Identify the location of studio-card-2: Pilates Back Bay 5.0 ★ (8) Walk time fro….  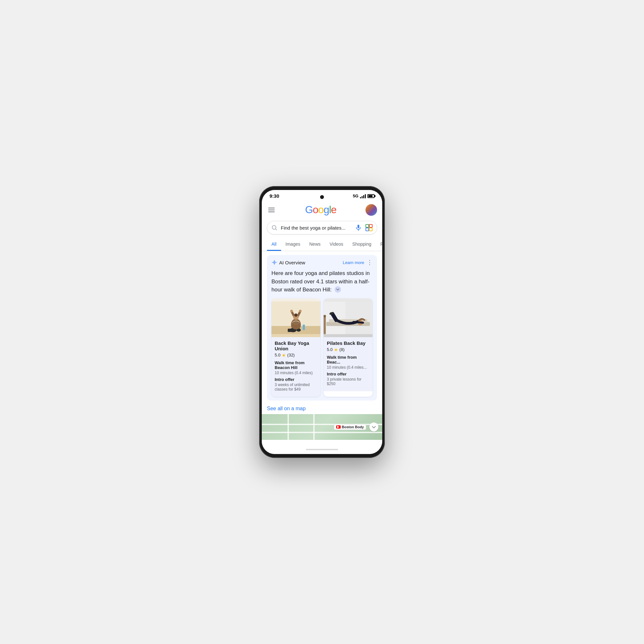
(348, 347).